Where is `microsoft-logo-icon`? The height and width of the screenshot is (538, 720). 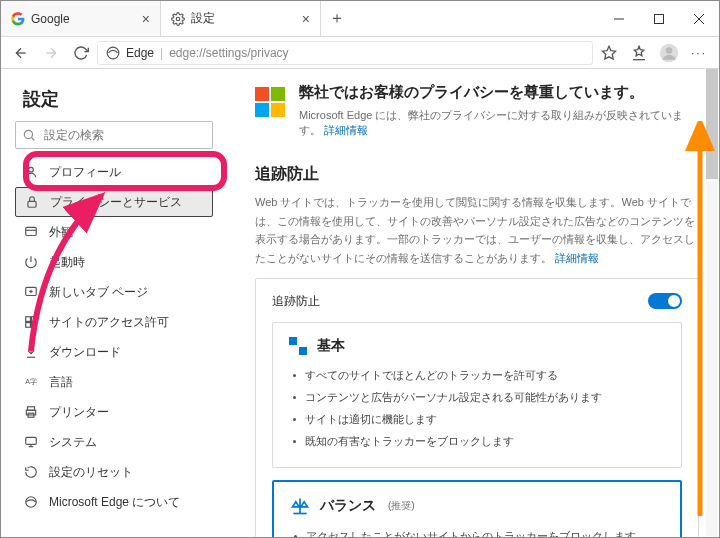 microsoft-logo-icon is located at coordinates (270, 102).